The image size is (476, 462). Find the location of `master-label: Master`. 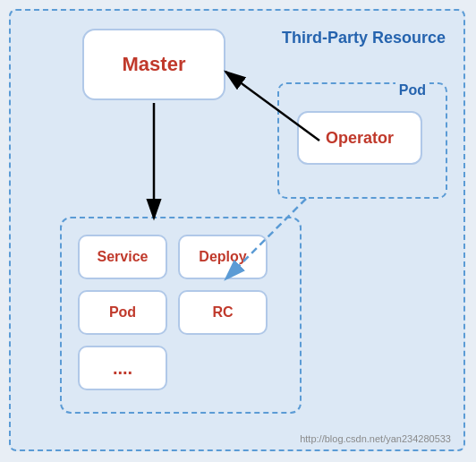

master-label: Master is located at coordinates (154, 64).